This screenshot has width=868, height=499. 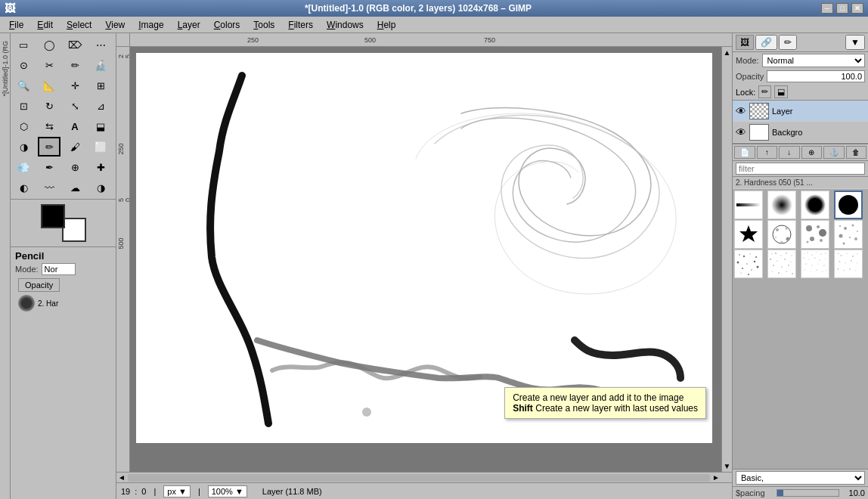 What do you see at coordinates (23, 126) in the screenshot?
I see `tool-perspective: ⬡` at bounding box center [23, 126].